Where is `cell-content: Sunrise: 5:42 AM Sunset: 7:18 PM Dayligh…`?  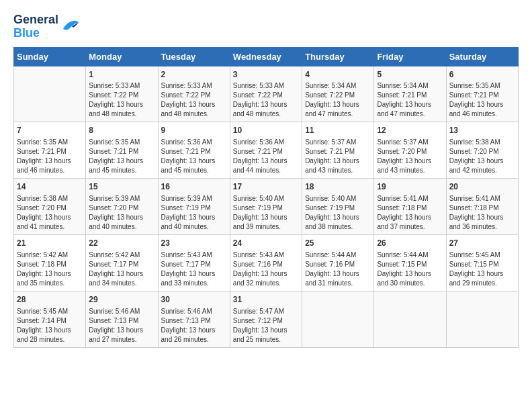 cell-content: Sunrise: 5:42 AM Sunset: 7:18 PM Dayligh… is located at coordinates (50, 269).